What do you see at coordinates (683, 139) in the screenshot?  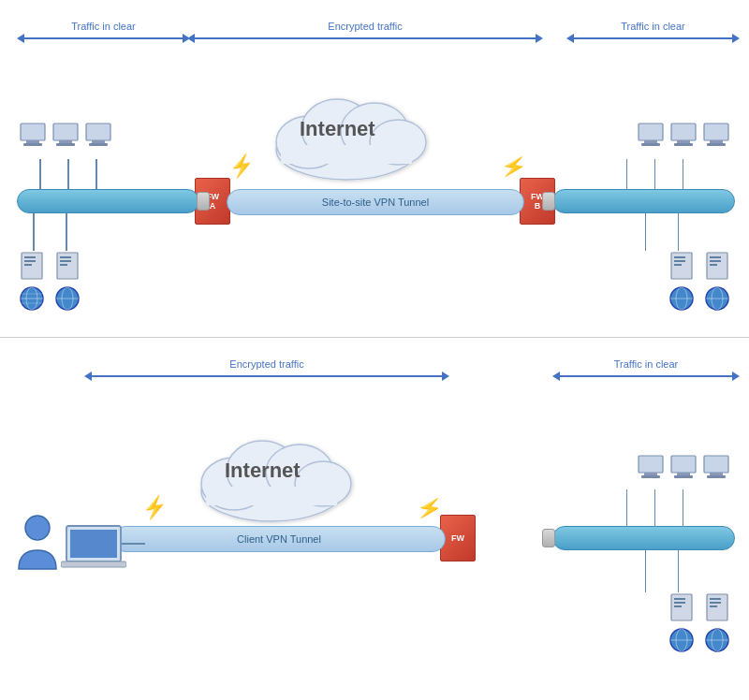 I see `computers-top-right` at bounding box center [683, 139].